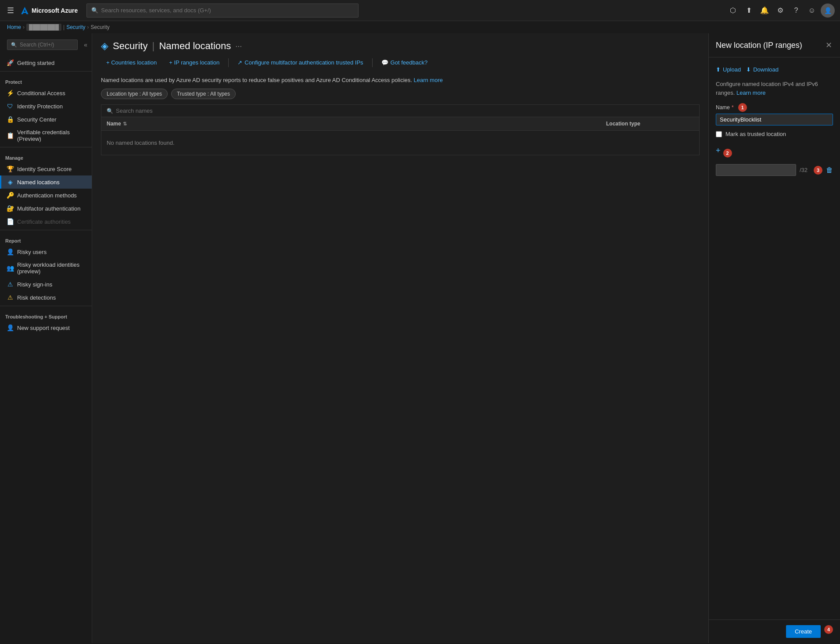  I want to click on panel-footer: Create 4, so click(774, 631).